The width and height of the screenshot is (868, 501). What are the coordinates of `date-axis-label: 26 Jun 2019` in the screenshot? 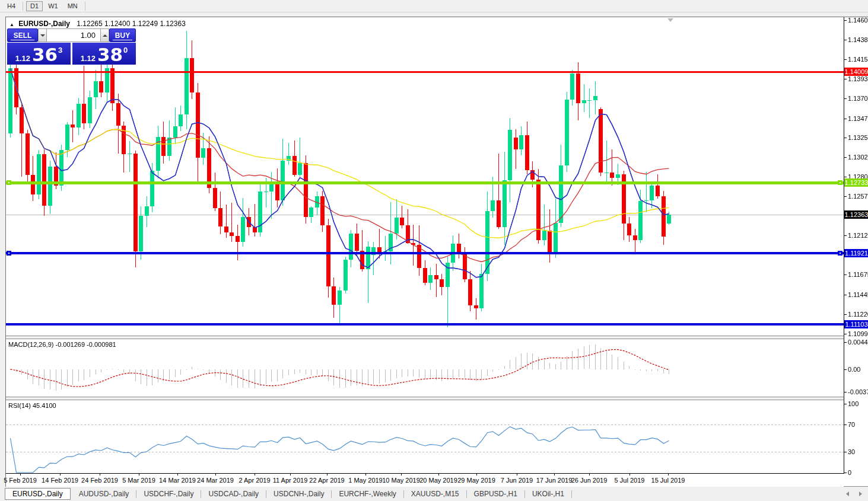 It's located at (590, 480).